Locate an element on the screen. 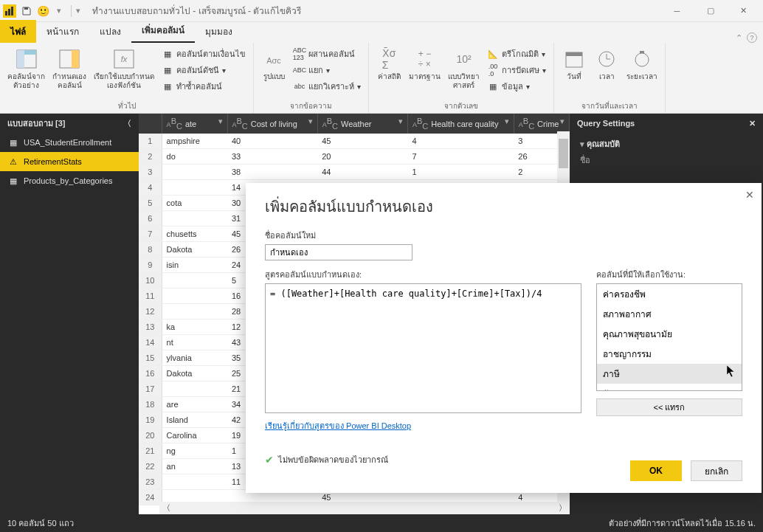 This screenshot has width=763, height=532. warn-icon: ⚠ is located at coordinates (13, 162).